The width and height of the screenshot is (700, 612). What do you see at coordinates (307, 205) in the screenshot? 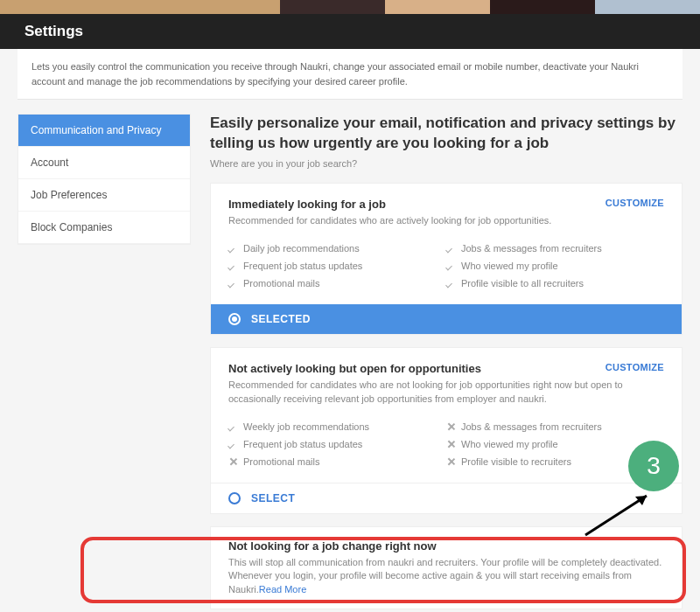
I see `option-title: Immediately looking for a job` at bounding box center [307, 205].